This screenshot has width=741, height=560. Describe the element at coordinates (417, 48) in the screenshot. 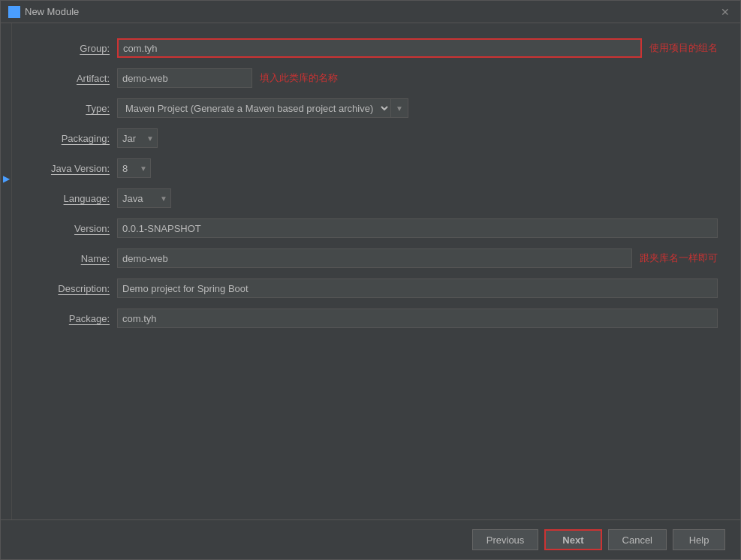

I see `group-input-wrapper: 使用项目的组名` at that location.